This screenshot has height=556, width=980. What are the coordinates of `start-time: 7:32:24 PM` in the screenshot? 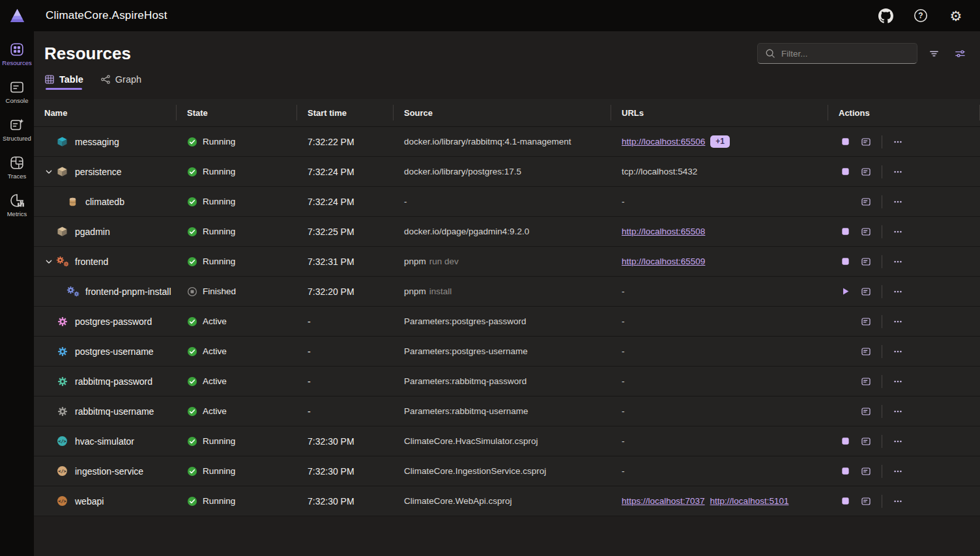 It's located at (331, 172).